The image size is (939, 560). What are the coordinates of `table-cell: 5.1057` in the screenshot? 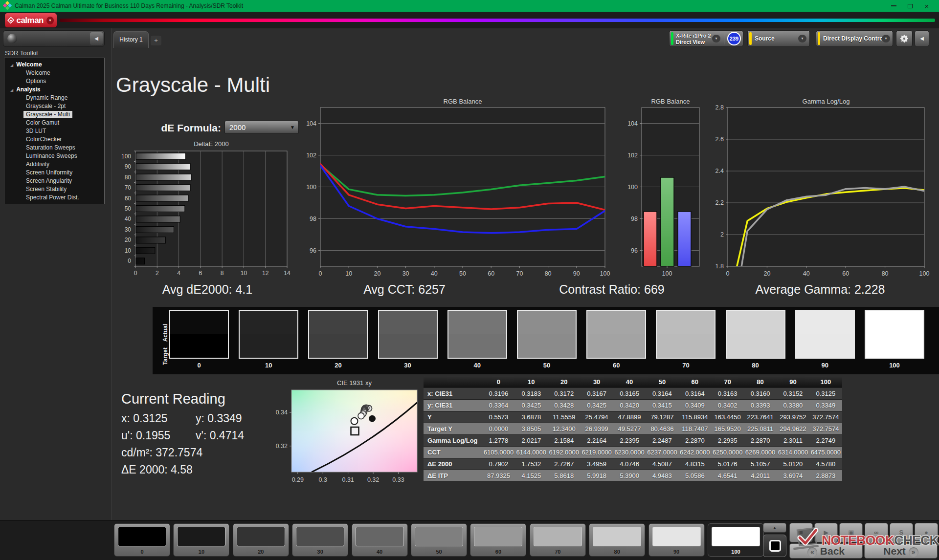 It's located at (760, 464).